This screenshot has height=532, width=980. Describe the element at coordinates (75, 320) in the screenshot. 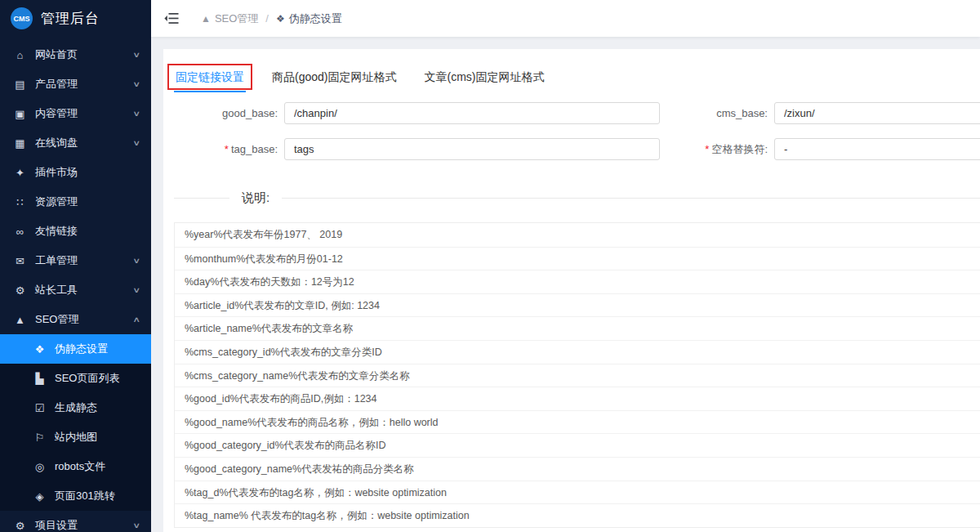

I see `sidebar-item-seo: ▲ SEO管理 ∧` at that location.